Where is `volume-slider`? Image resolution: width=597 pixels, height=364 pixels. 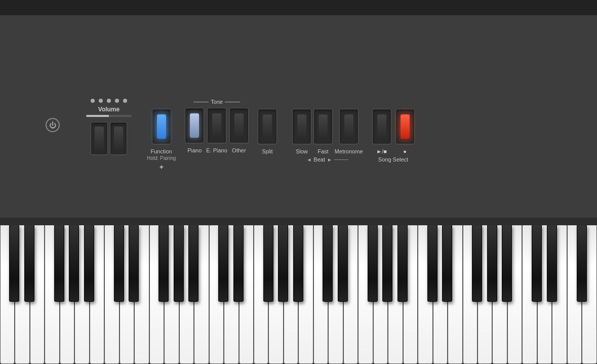
volume-slider is located at coordinates (109, 116).